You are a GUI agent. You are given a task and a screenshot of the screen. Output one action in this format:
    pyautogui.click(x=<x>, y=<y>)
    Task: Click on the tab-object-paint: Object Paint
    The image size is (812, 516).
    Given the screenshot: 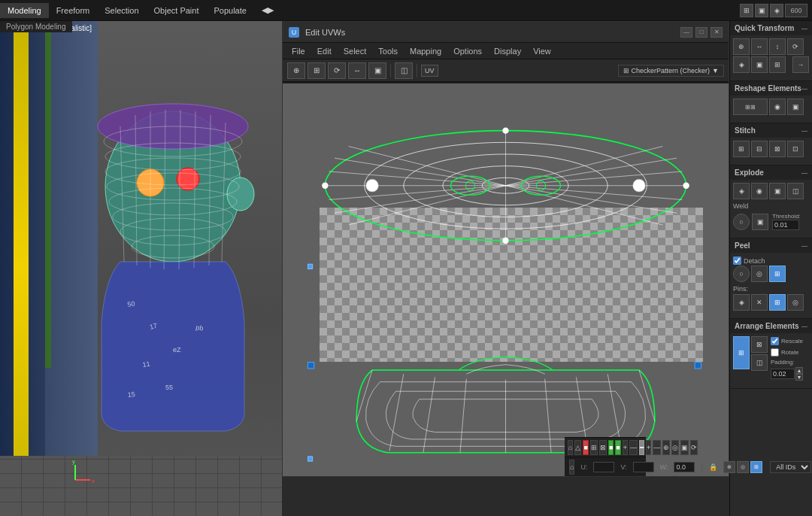 What is the action you would take?
    pyautogui.click(x=177, y=11)
    